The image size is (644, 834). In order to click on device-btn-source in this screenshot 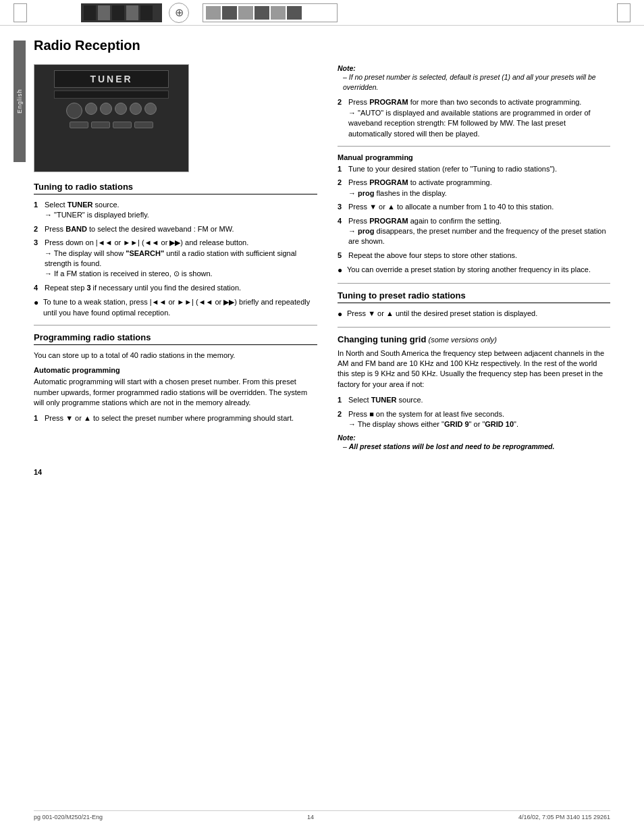, I will do `click(74, 111)`.